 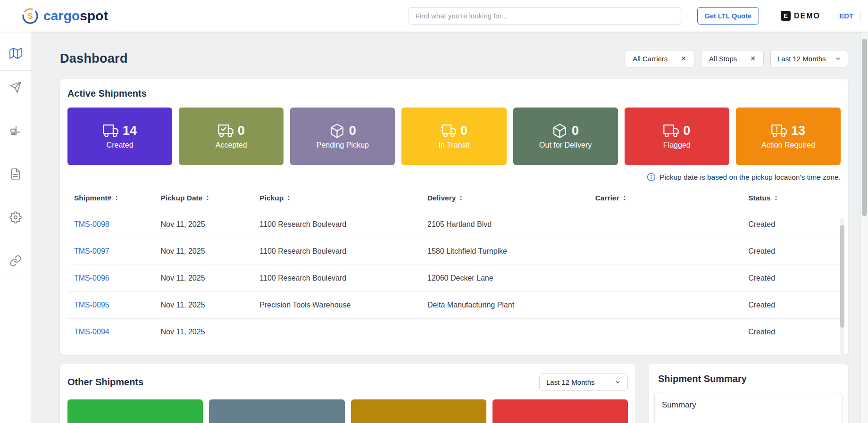 What do you see at coordinates (748, 393) in the screenshot?
I see `shipment-summary-card: Shipment Summary Summary` at bounding box center [748, 393].